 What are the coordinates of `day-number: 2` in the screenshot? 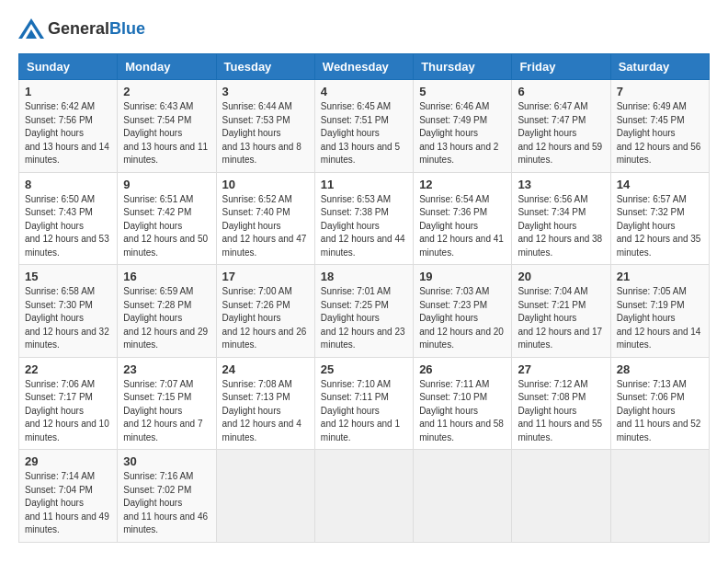 It's located at (166, 92).